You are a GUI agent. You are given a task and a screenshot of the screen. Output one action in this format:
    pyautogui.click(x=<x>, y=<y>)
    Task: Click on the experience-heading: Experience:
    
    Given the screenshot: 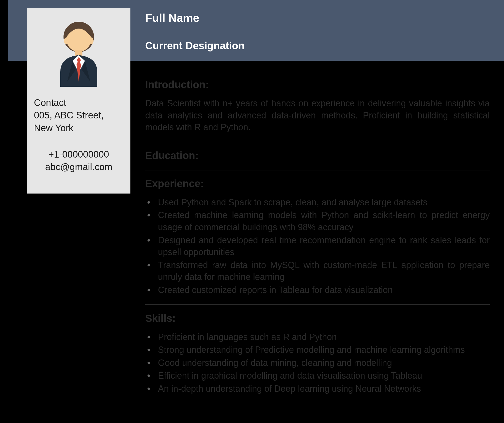 What is the action you would take?
    pyautogui.click(x=317, y=184)
    